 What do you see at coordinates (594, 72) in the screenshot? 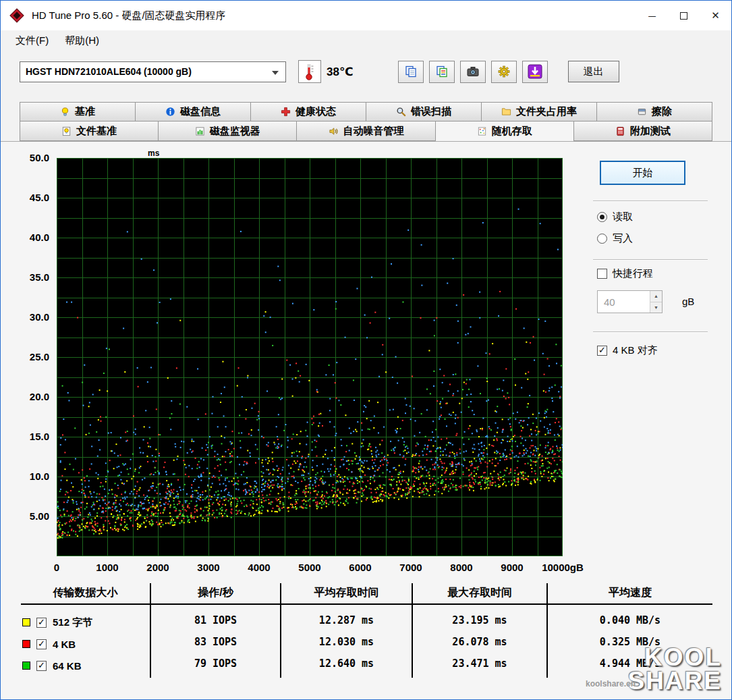
I see `exit-button: 退出` at bounding box center [594, 72].